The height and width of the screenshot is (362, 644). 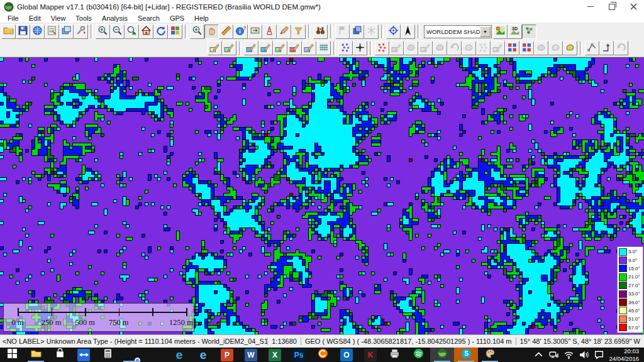 What do you see at coordinates (621, 48) in the screenshot?
I see `undo-icon` at bounding box center [621, 48].